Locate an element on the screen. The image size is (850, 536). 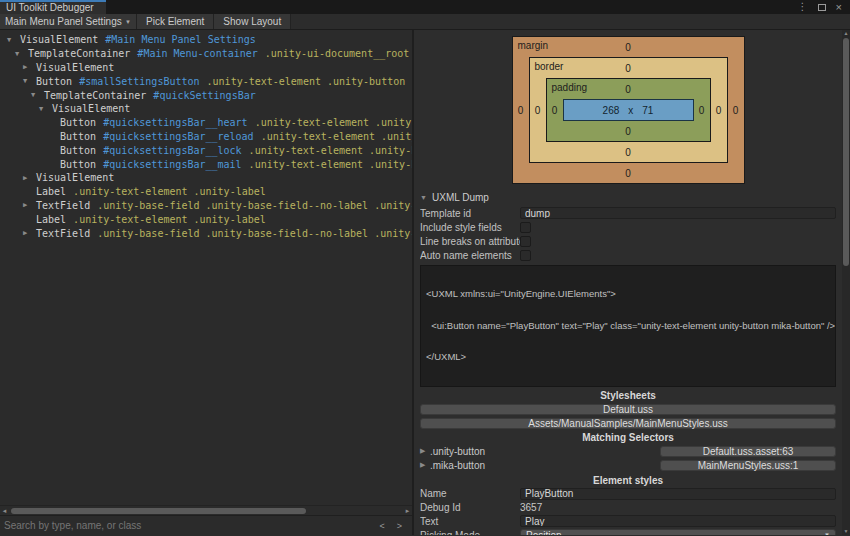
tree-element-type: TextField is located at coordinates (63, 234).